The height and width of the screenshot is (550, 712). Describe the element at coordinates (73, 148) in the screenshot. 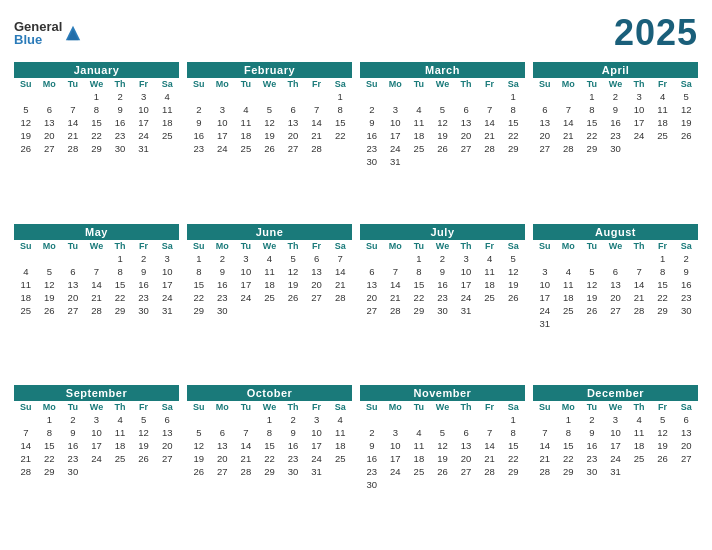

I see `day-cell: 28` at that location.